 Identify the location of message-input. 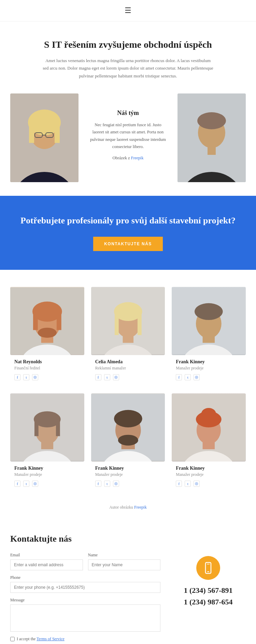
(85, 618).